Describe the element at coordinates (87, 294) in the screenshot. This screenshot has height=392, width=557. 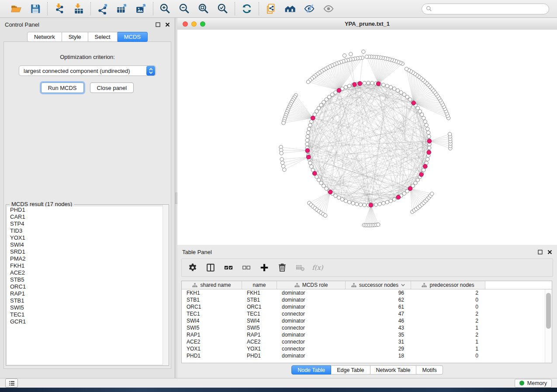
I see `mcds-result-item: RAP1` at that location.